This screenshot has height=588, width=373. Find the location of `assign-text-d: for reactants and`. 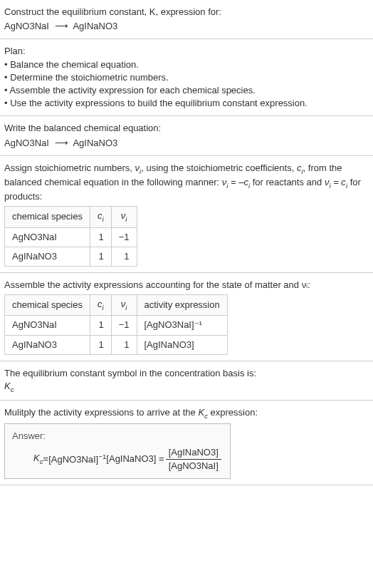

assign-text-d: for reactants and is located at coordinates (288, 182).